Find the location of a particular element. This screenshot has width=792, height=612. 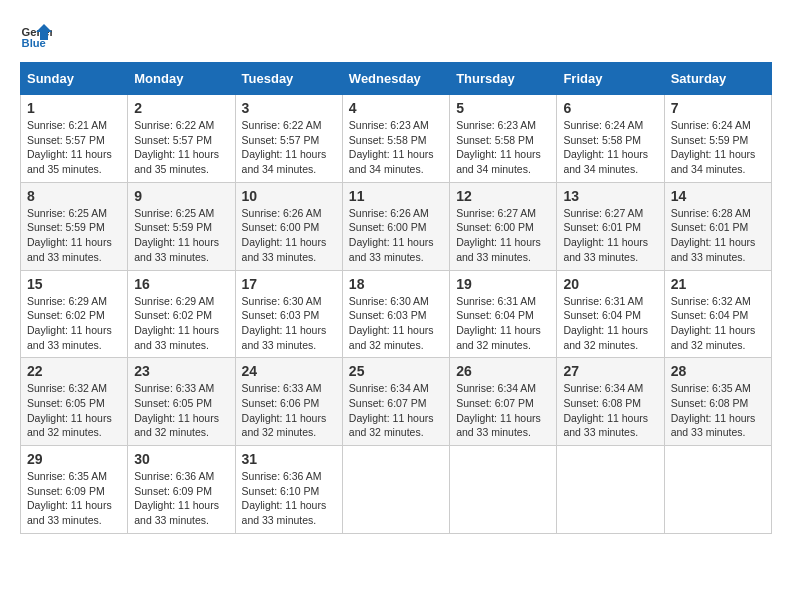

calendar-cell: 12 Sunrise: 6:27 AMSunset: 6:00 PMDaylig… is located at coordinates (504, 226).